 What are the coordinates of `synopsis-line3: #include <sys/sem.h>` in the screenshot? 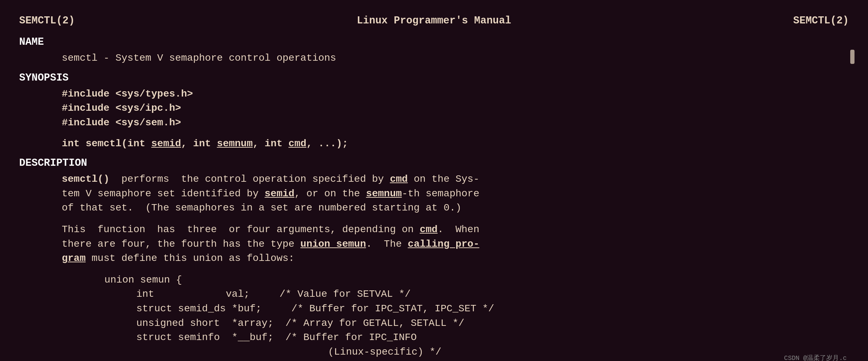 It's located at (434, 123).